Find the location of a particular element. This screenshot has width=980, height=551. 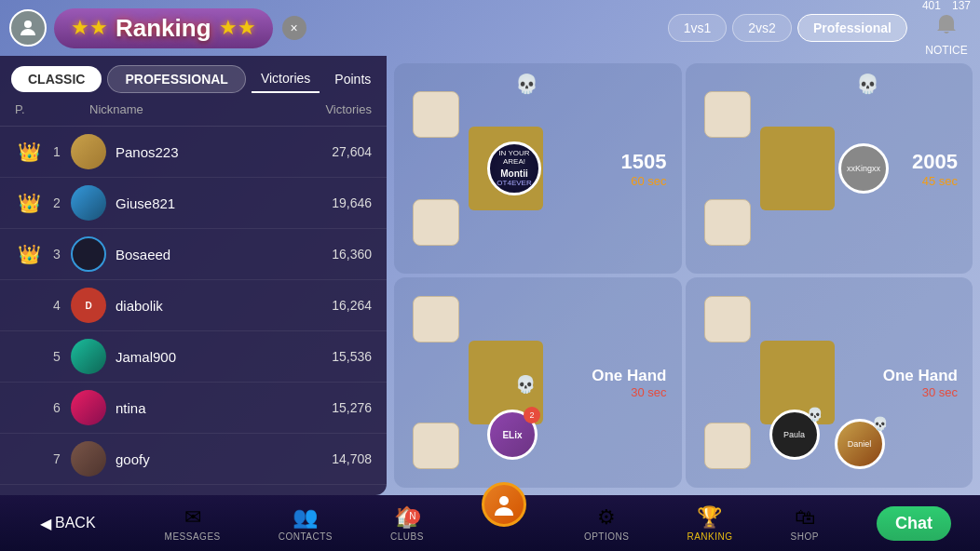

top-buttons: 1vs1 2vs2 Professional is located at coordinates (788, 28).